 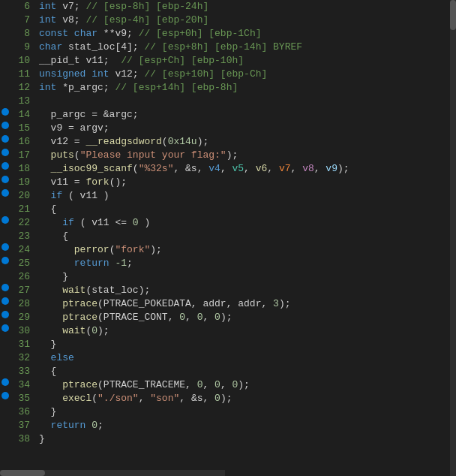 I want to click on table-row: 27 wait(stat_loc);, so click(x=228, y=291).